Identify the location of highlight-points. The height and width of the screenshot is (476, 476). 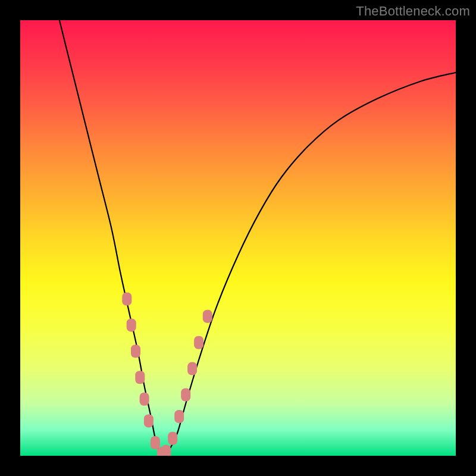
(167, 375).